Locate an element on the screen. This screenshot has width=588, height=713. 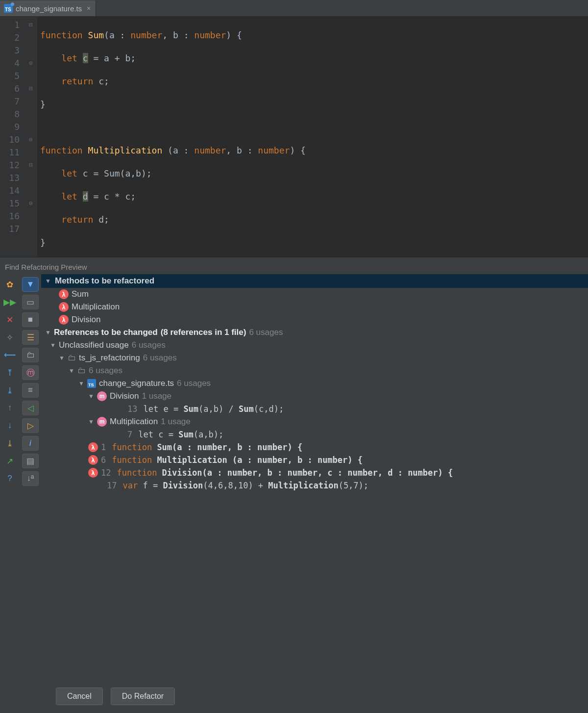
method-name: Division is located at coordinates (86, 320).